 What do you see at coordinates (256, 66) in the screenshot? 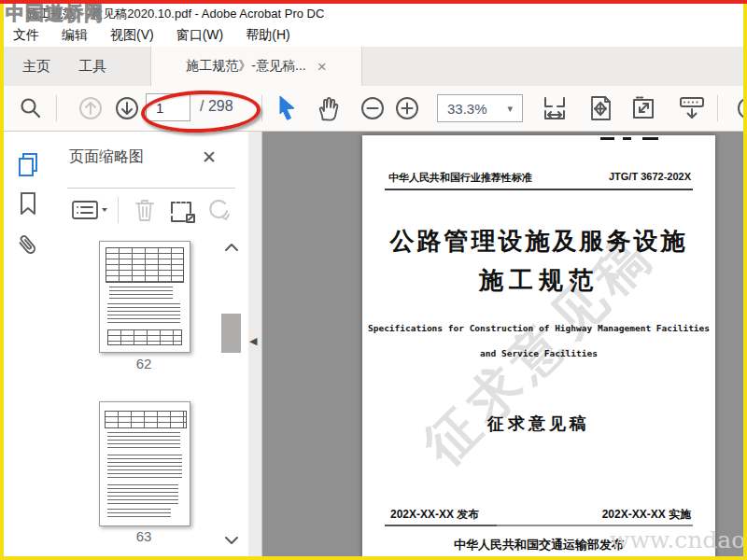
I see `tab-document: 施工规范》-意见稿... ×` at bounding box center [256, 66].